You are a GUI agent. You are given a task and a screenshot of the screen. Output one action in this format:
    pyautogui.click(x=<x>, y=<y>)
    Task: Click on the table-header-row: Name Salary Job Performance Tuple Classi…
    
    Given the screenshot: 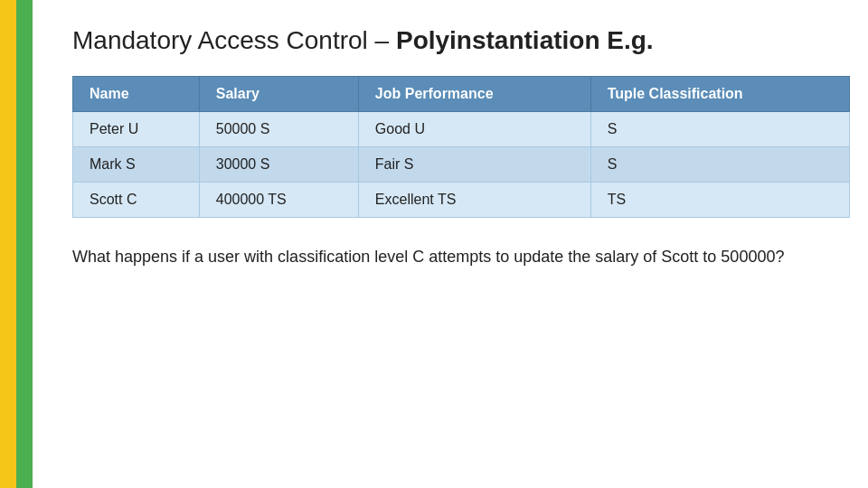 What is the action you would take?
    pyautogui.click(x=461, y=94)
    